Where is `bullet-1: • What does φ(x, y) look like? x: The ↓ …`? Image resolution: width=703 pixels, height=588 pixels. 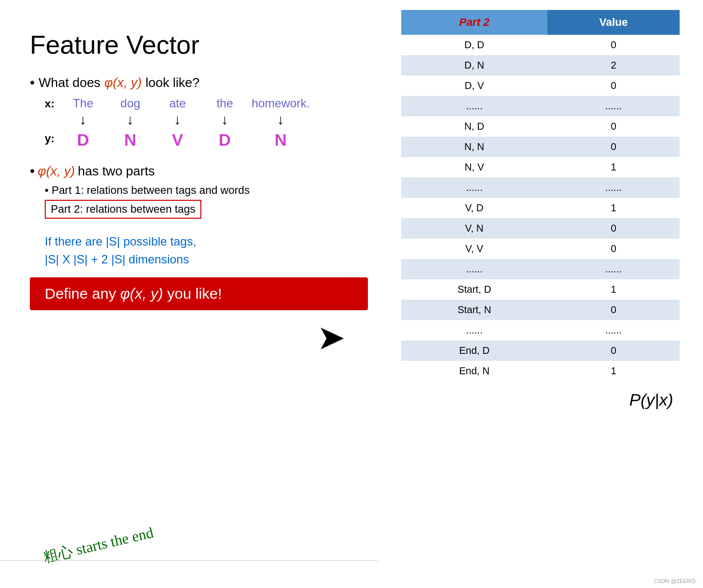
bullet-1: • What does φ(x, y) look like? x: The ↓ … is located at coordinates (191, 111).